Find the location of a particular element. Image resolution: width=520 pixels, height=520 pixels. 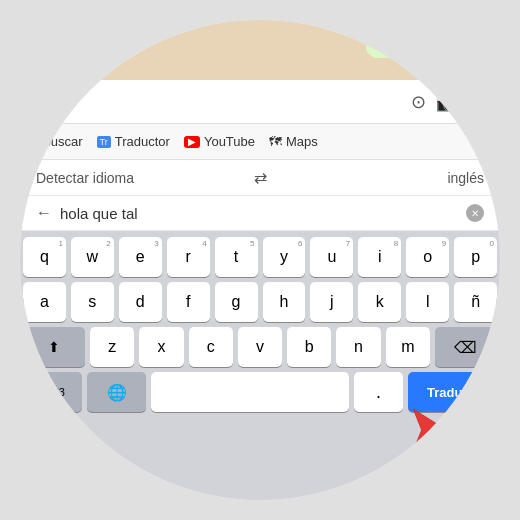

key-d: d is located at coordinates (140, 302).